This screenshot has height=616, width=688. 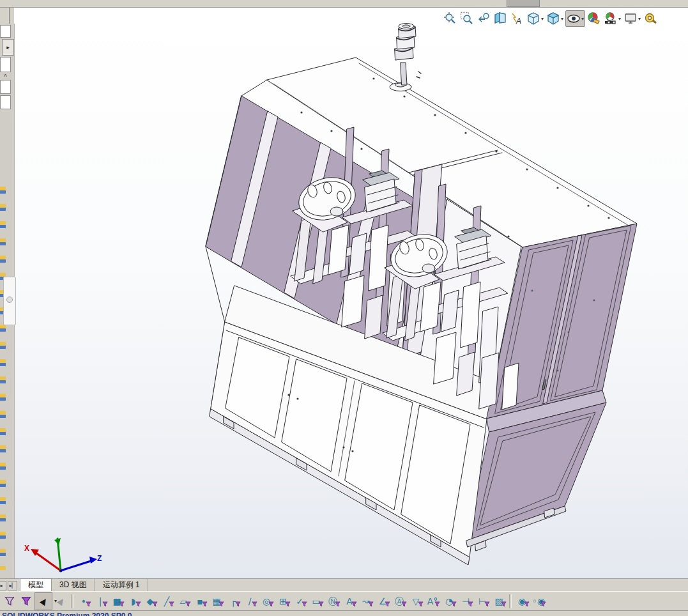 I want to click on zoom-to-fit-icon, so click(x=450, y=19).